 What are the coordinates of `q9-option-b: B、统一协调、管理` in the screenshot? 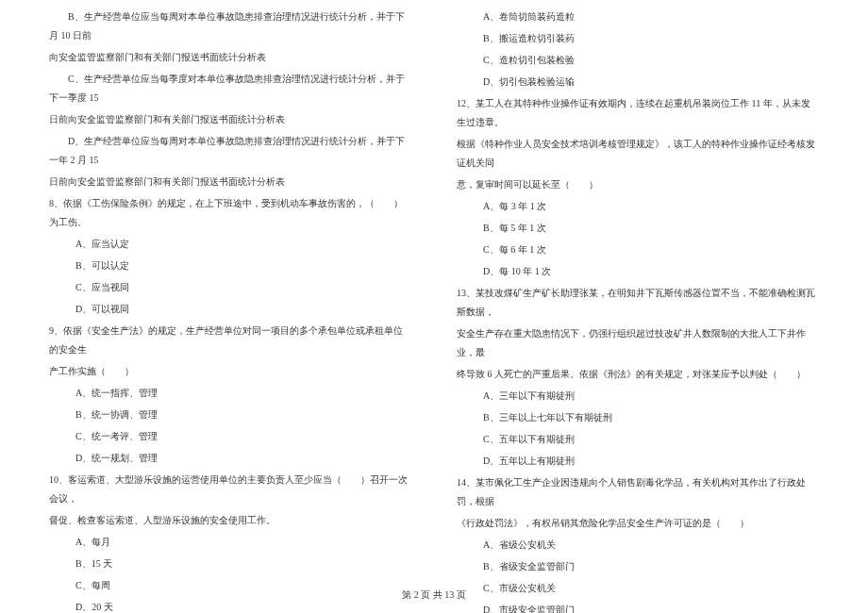 It's located at (230, 415).